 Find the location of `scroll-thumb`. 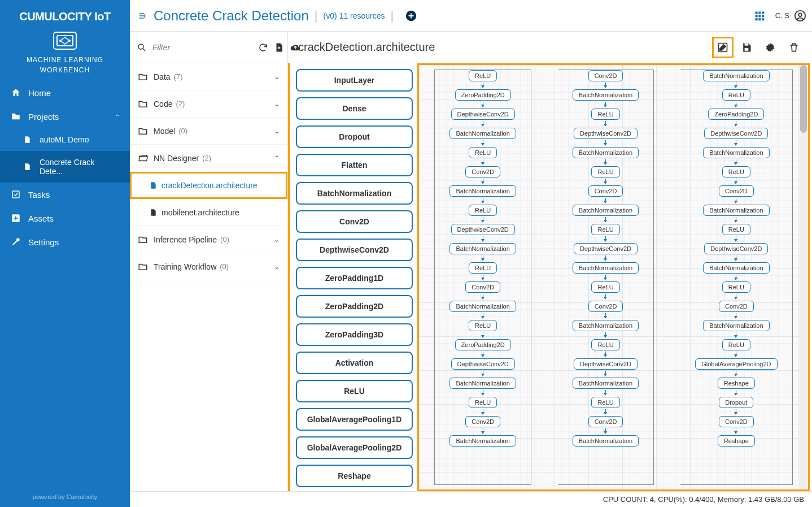

scroll-thumb is located at coordinates (804, 99).